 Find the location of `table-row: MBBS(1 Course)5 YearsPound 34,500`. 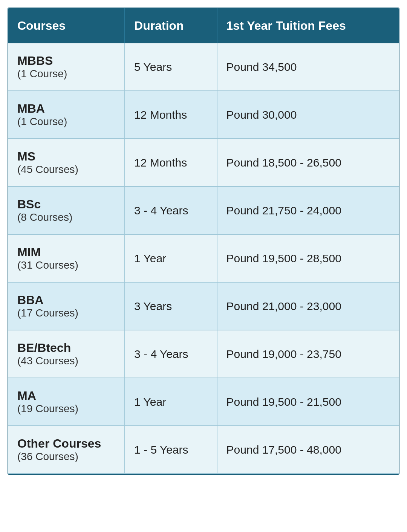

table-row: MBBS(1 Course)5 YearsPound 34,500 is located at coordinates (204, 67).